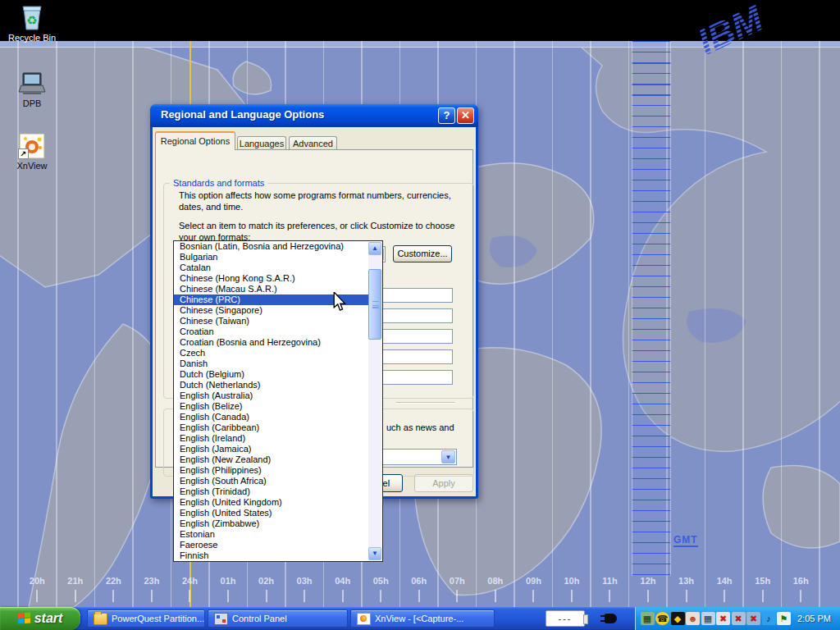 Image resolution: width=840 pixels, height=630 pixels. What do you see at coordinates (648, 589) in the screenshot?
I see `hour-label: 12h` at bounding box center [648, 589].